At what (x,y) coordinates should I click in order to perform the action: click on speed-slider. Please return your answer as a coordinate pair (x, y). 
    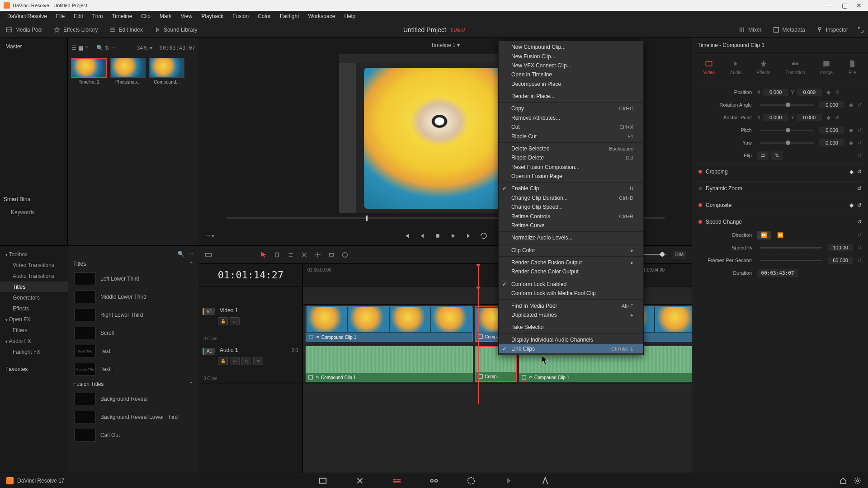
    Looking at the image, I should click on (791, 248).